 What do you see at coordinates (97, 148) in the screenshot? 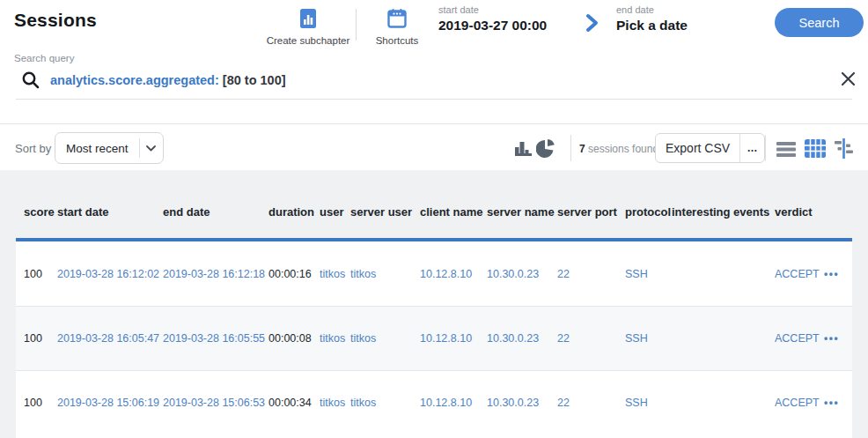
I see `sort-selected-value: Most recent` at bounding box center [97, 148].